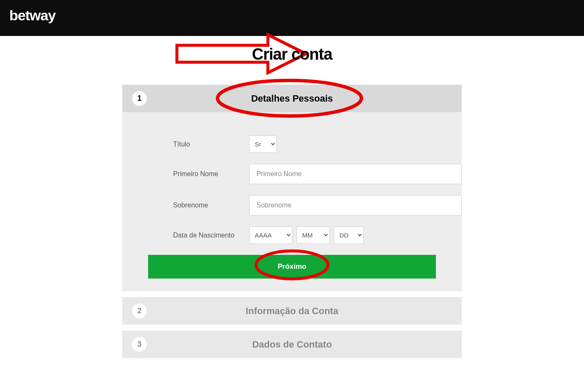 The height and width of the screenshot is (392, 584). What do you see at coordinates (292, 311) in the screenshot?
I see `step-2-title: Informação da Conta` at bounding box center [292, 311].